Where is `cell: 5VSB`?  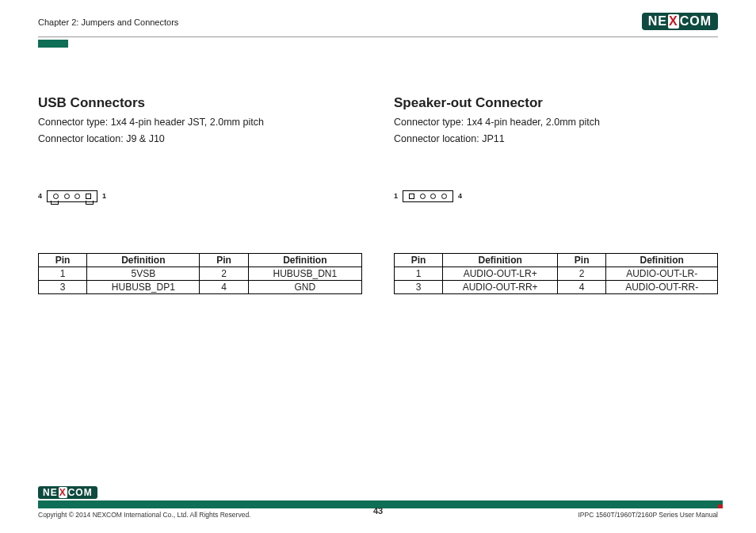 cell: 5VSB is located at coordinates (143, 273).